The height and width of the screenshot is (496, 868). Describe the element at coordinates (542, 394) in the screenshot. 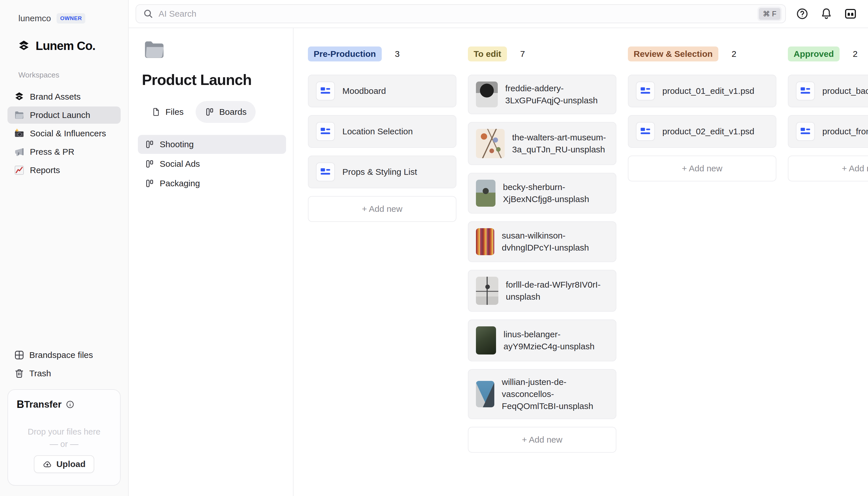

I see `kanban-card-willian-justen-de-vasconcellos-feqqomltcbi-unsplash: willian-justen-de-vasconcellos-FeqQOmlTc…` at that location.